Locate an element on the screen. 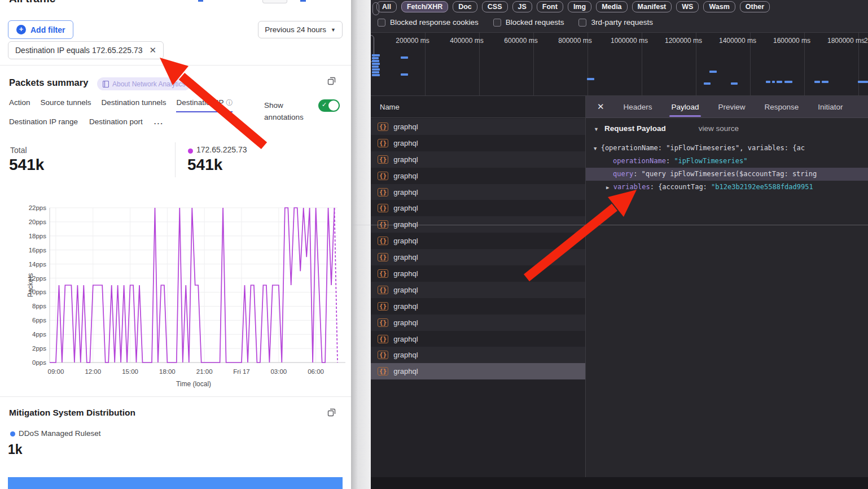  y-tick-label: 2pps is located at coordinates (40, 348).